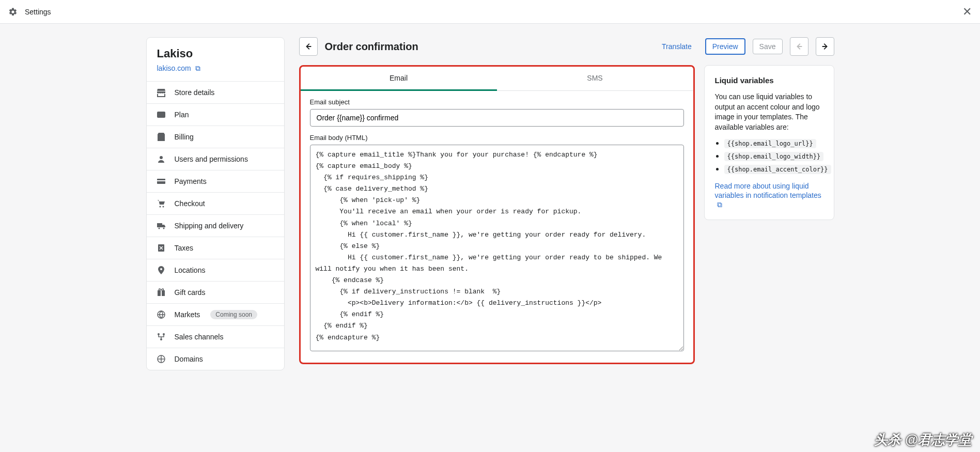  What do you see at coordinates (769, 112) in the screenshot?
I see `help-desc: You can use liquid variables to output a…` at bounding box center [769, 112].